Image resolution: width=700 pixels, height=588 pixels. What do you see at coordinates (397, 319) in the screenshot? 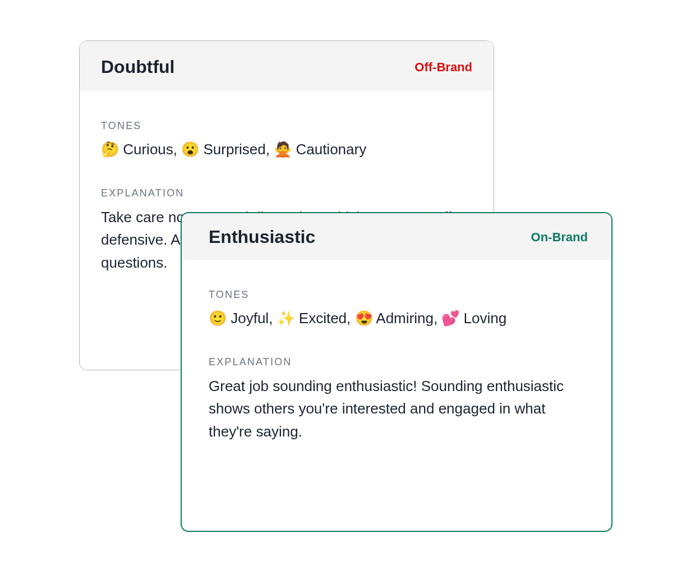
I see `tones-list: 🙂 Joyful, ✨ Excited, 😍 Admiring, 💕 Lovin…` at bounding box center [397, 319].